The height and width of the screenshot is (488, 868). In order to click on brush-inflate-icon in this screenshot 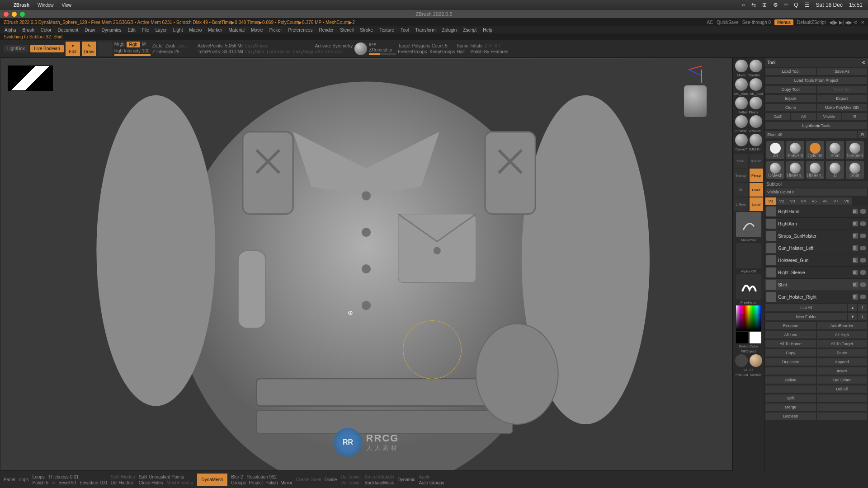, I will do `click(741, 103)`.